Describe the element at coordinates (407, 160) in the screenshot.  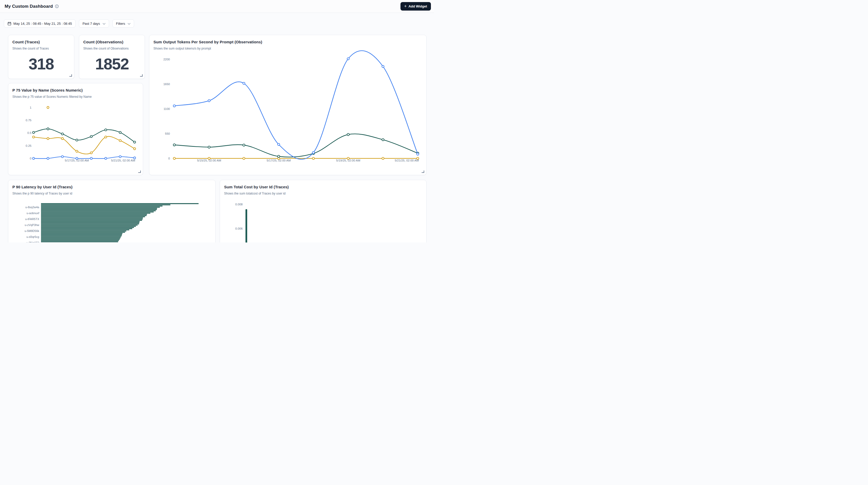
I see `x-axis-tick: 5/21/25, 02:00 AM` at that location.